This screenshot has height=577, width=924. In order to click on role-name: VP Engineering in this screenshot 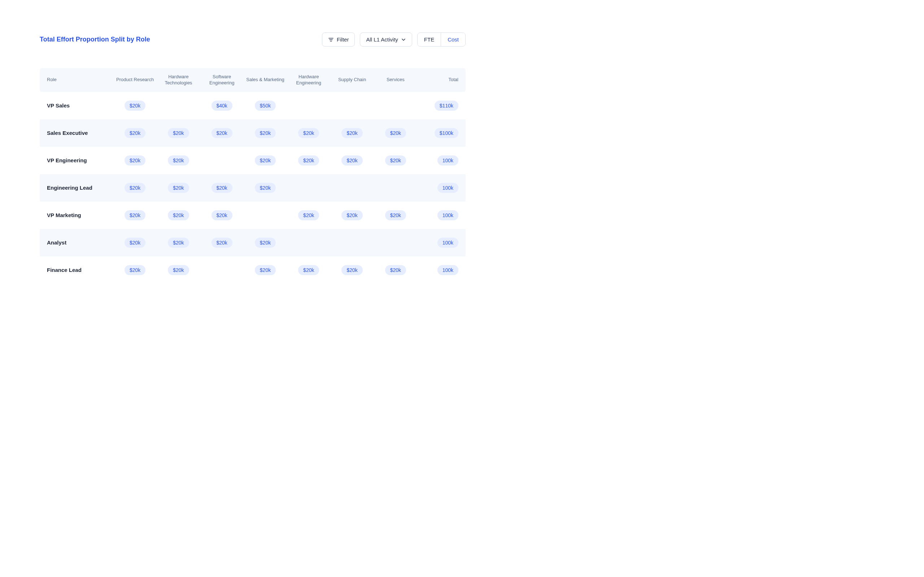, I will do `click(79, 160)`.